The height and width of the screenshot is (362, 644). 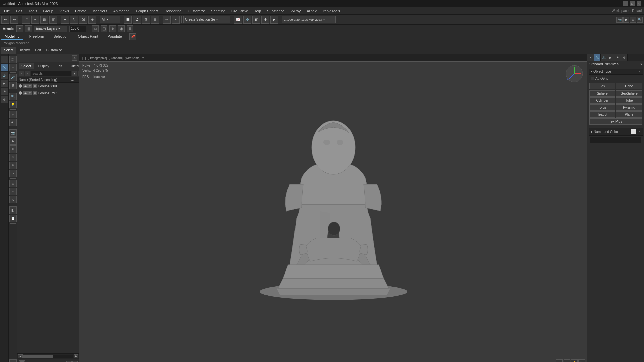 I want to click on obj-btn-teapot: Teapot, so click(x=602, y=115).